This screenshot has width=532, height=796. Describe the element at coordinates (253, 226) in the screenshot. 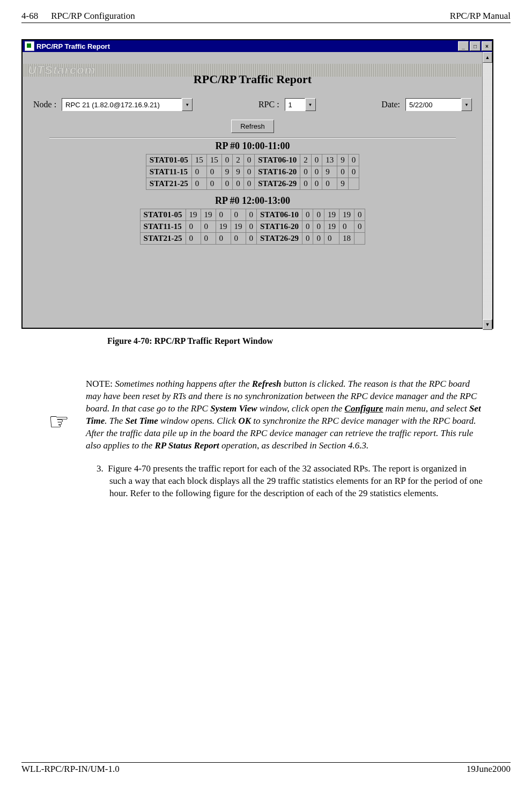

I see `stat-table: STAT01-051919000STAT06-100019190STAT11-1…` at that location.